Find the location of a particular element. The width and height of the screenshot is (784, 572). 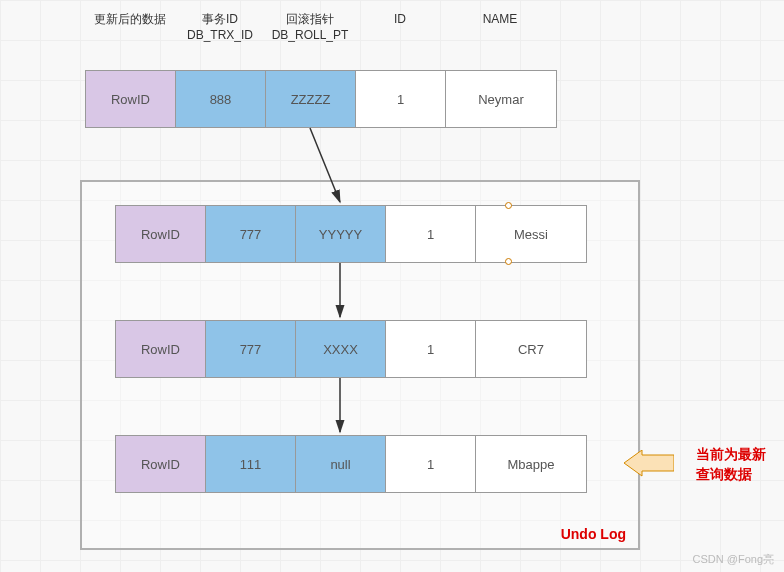

header-name: NAME is located at coordinates (500, 28).